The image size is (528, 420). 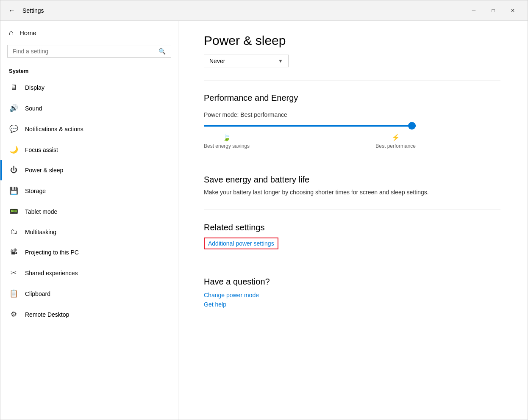 What do you see at coordinates (241, 243) in the screenshot?
I see `additional-power-settings-link: Additional power settings` at bounding box center [241, 243].